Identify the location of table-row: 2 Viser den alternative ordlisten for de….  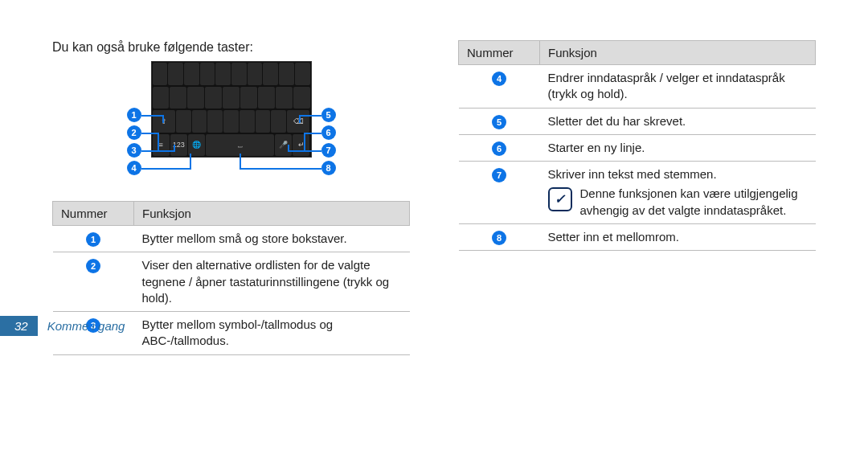
(231, 282).